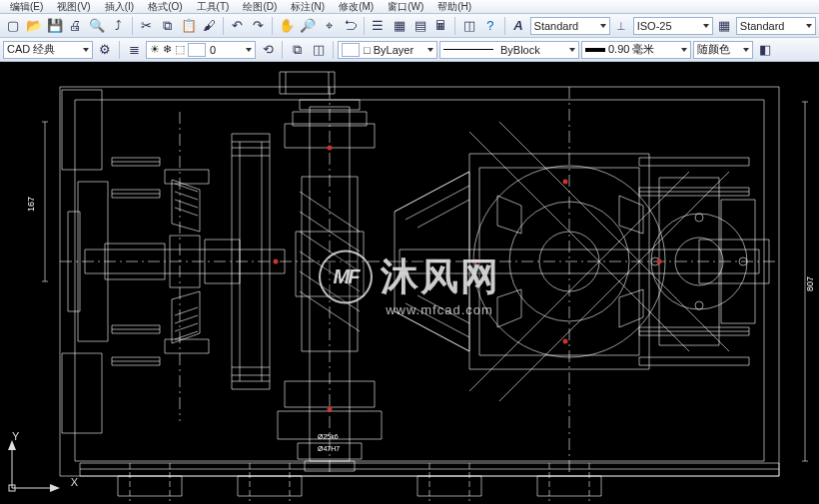  I want to click on dim-left: 167, so click(31, 204).